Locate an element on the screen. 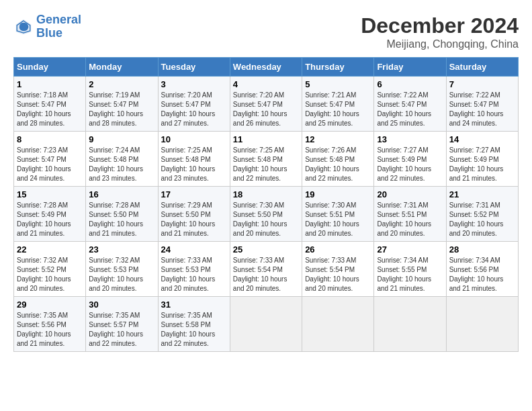  day-number: 18 is located at coordinates (266, 195).